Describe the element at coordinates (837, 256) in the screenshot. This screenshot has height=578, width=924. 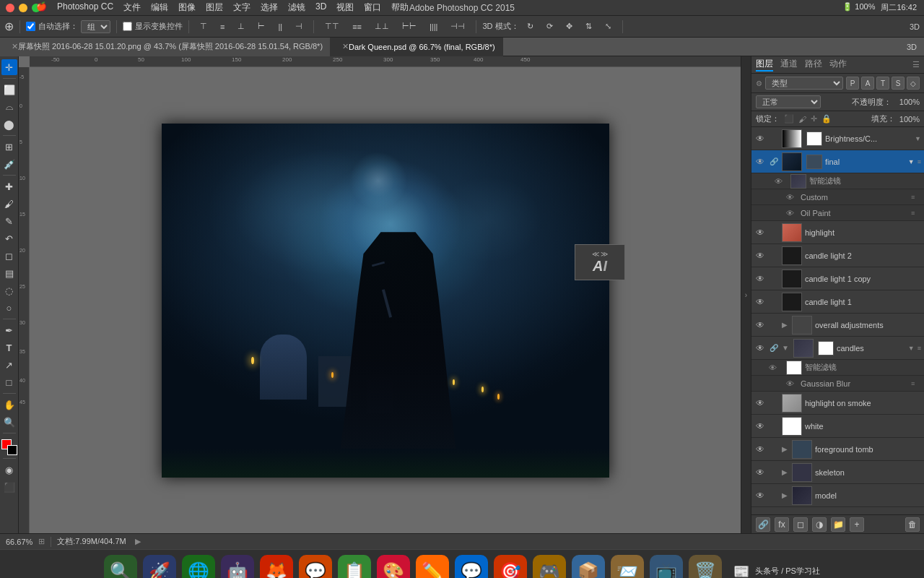
I see `layer-candle2: 👁 candle light 2` at that location.